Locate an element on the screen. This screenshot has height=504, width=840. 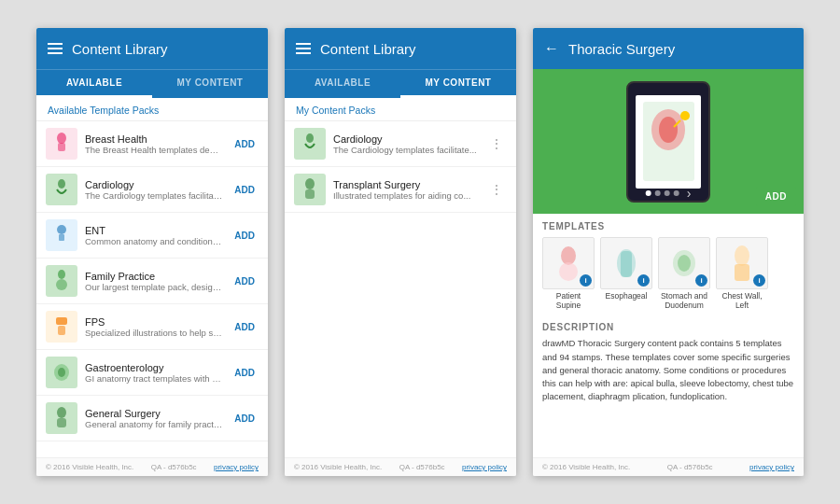
template-thumb-2: i Stomach andDuodenum is located at coordinates (684, 273).